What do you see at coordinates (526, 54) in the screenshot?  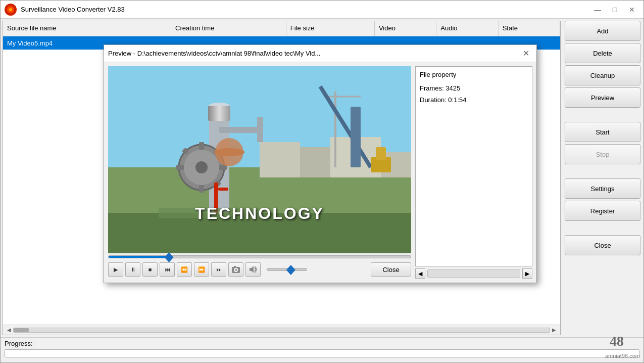 I see `preview-close-button: ✕` at bounding box center [526, 54].